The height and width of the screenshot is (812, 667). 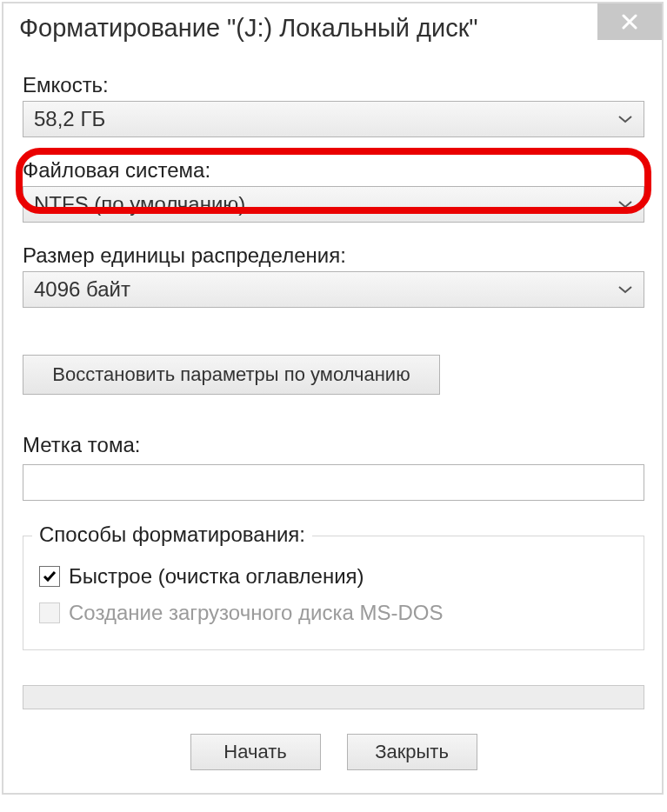 What do you see at coordinates (334, 483) in the screenshot?
I see `volume-label-input` at bounding box center [334, 483].